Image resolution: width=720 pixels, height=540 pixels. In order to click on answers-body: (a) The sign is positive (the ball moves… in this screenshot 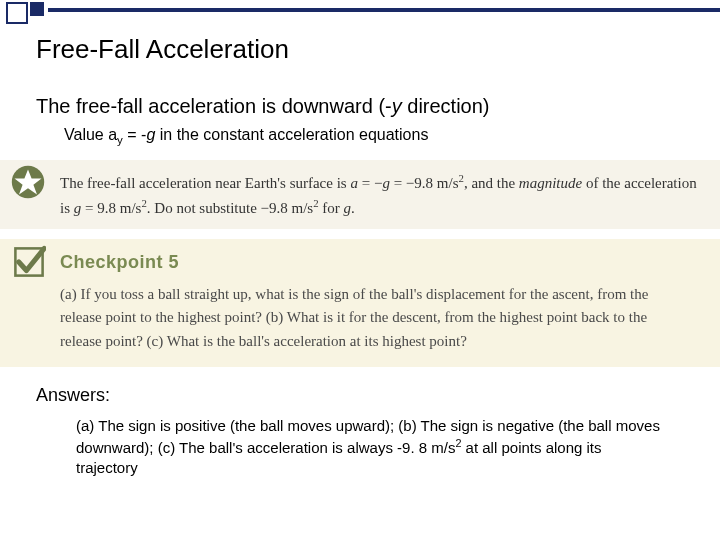, I will do `click(370, 448)`.